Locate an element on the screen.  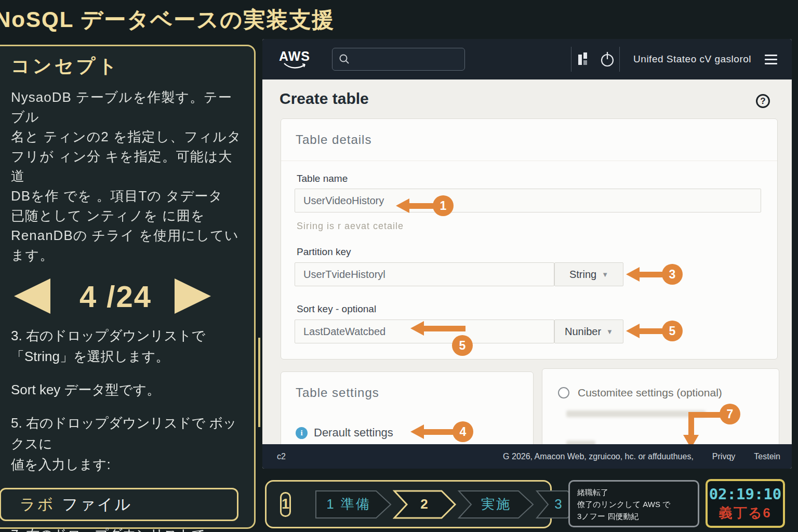
card-divider is located at coordinates (529, 161).